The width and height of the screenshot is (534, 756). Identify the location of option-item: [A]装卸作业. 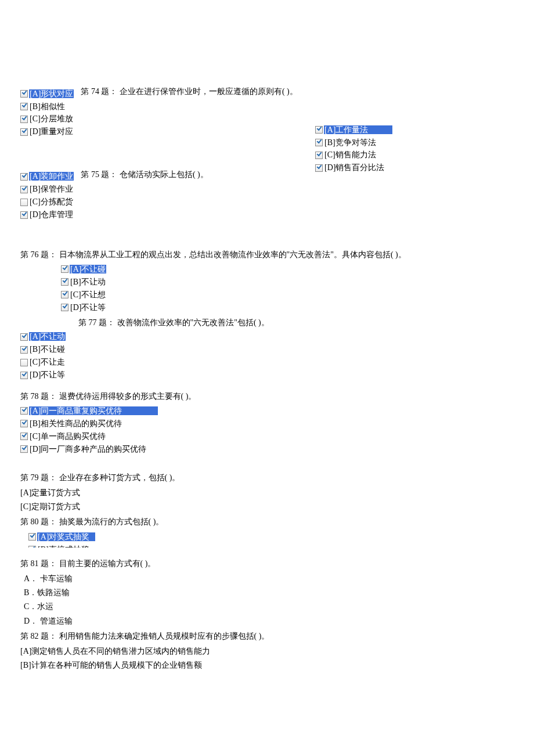
(47, 177).